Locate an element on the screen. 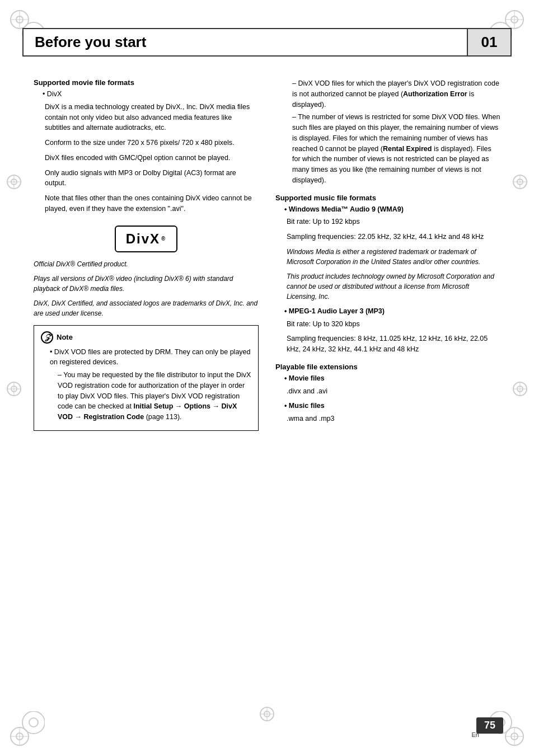 This screenshot has height=756, width=534. note-label: Note is located at coordinates (65, 337).